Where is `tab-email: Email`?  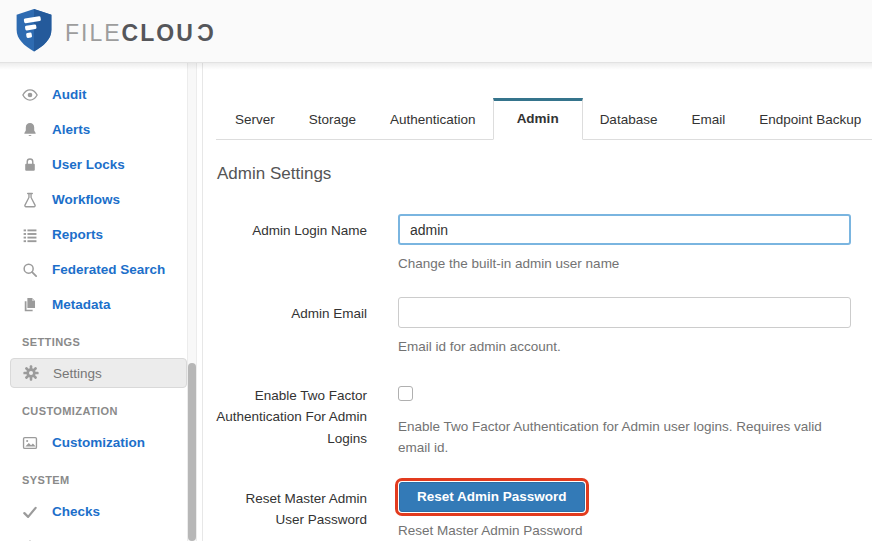
tab-email: Email is located at coordinates (708, 119).